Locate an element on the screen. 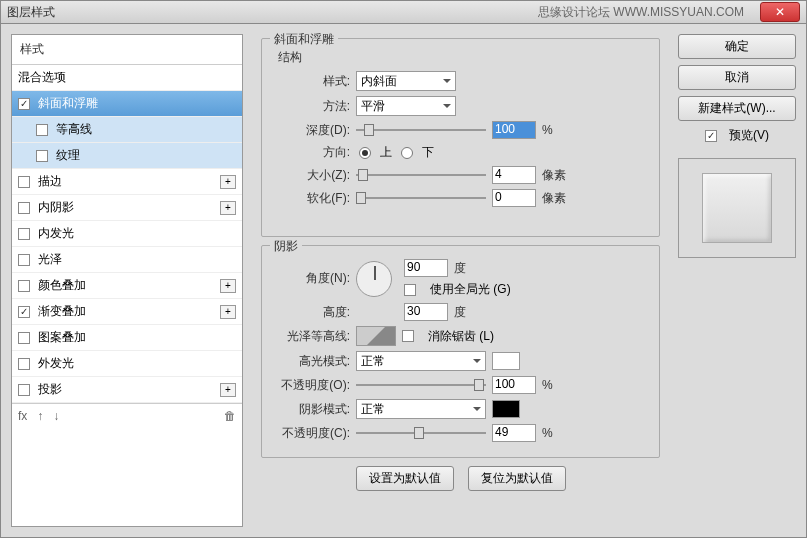 Image resolution: width=807 pixels, height=538 pixels. depth-input: 100 is located at coordinates (514, 130).